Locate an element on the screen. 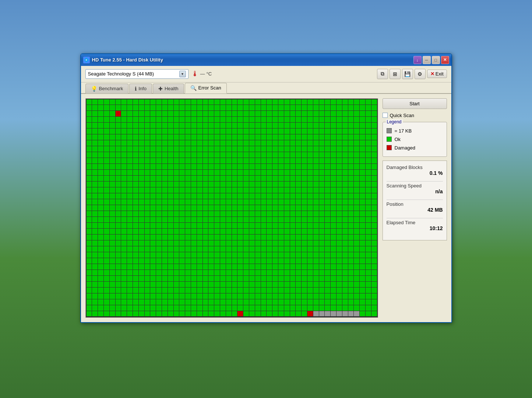 The height and width of the screenshot is (398, 532). settings-button: ⚙ is located at coordinates (420, 74).